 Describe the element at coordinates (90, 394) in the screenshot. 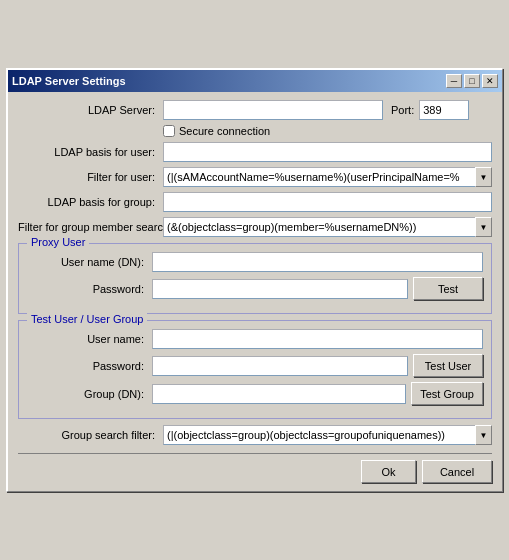

I see `test-group-label: Group (DN):` at that location.